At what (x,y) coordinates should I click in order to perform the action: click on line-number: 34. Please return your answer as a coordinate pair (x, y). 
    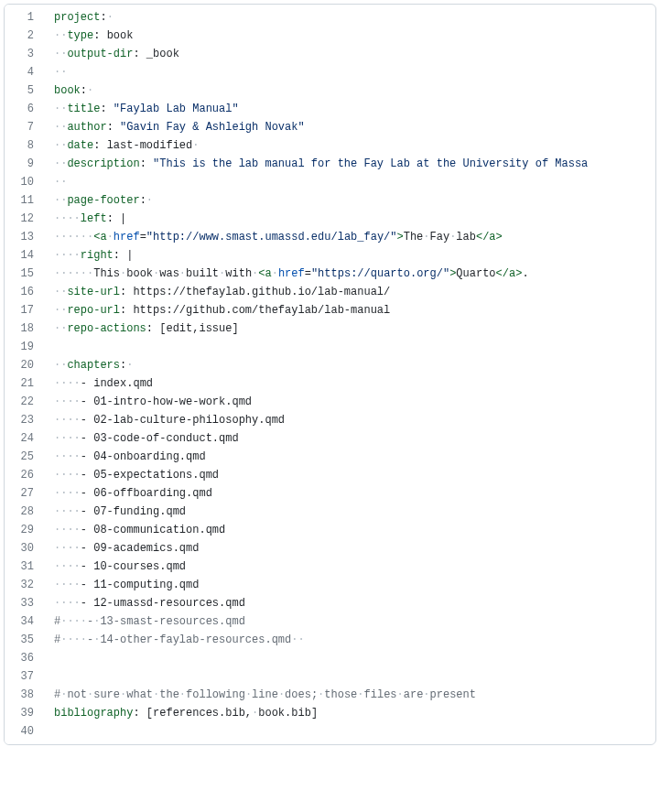
    Looking at the image, I should click on (25, 622).